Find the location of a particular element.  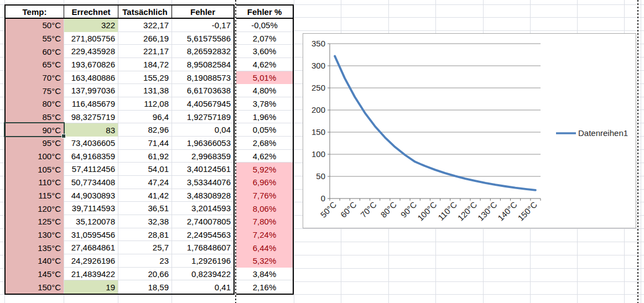

cell-temp: 140°C is located at coordinates (35, 261).